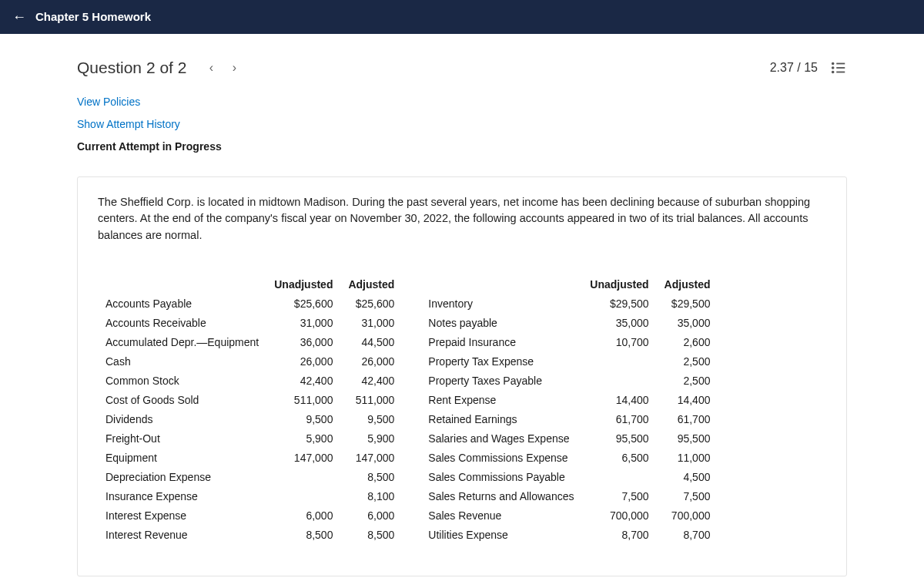 The image size is (924, 578). What do you see at coordinates (249, 419) in the screenshot?
I see `table-row: Dividends9,5009,500` at bounding box center [249, 419].